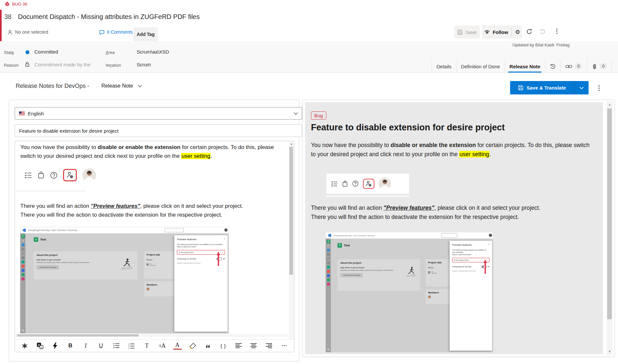 The image size is (618, 364). Describe the element at coordinates (409, 292) in the screenshot. I see `preview-embedded-project-screenshot: ChangelogsForDevOps / Test / Overview / …` at that location.